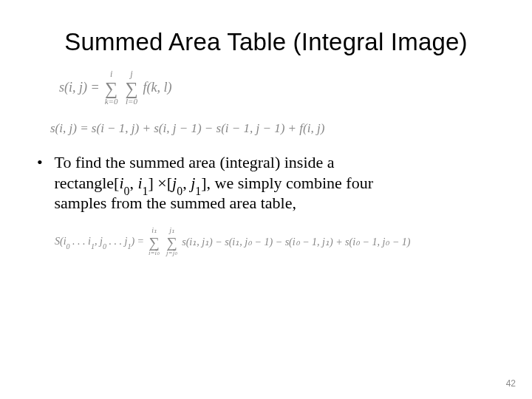 The height and width of the screenshot is (399, 532). Describe the element at coordinates (273, 183) in the screenshot. I see `body-text: To find the summed area (integral) insid…` at that location.